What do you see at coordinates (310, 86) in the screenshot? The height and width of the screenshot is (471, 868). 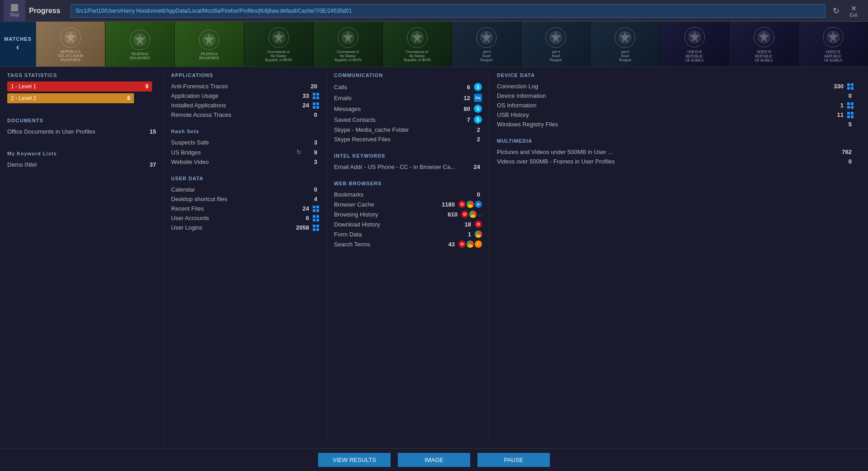 I see `stat-count: 20` at bounding box center [310, 86].